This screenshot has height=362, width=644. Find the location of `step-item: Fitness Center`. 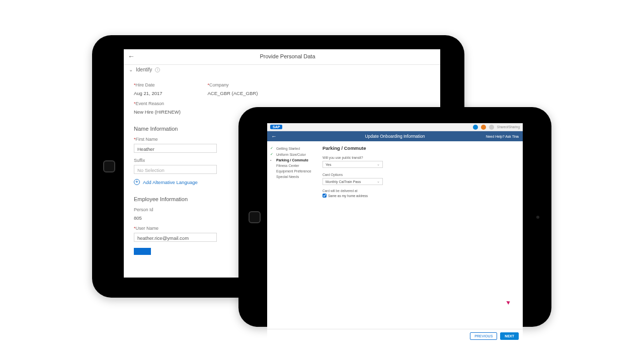

step-item: Fitness Center is located at coordinates (292, 166).